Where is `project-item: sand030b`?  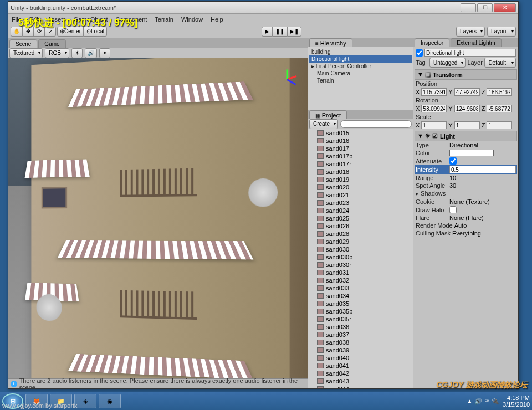 project-item: sand030b is located at coordinates (360, 257).